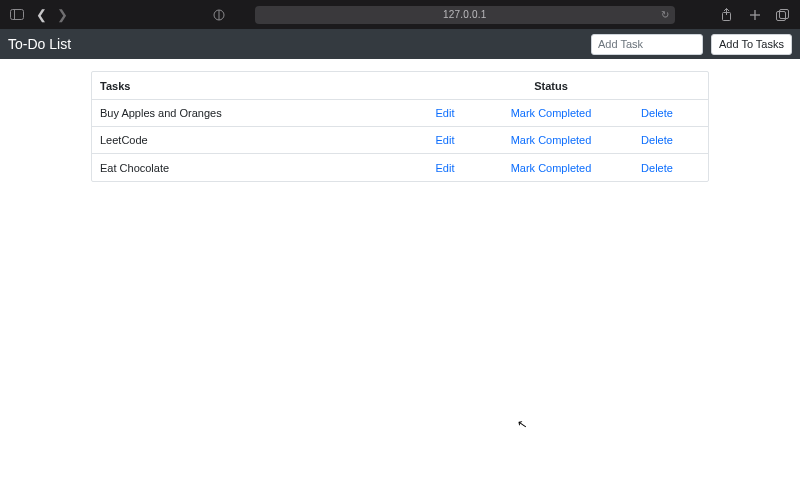 The height and width of the screenshot is (500, 800). Describe the element at coordinates (465, 14) in the screenshot. I see `address-text: 127.0.0.1` at that location.